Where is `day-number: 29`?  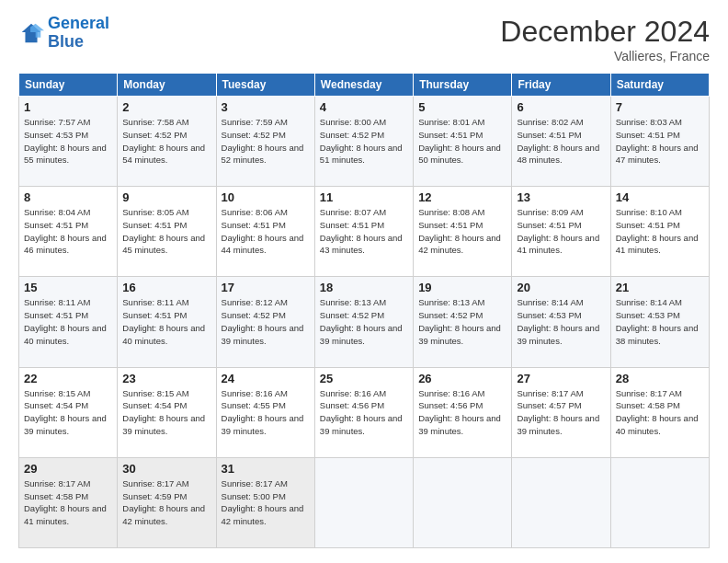
day-number: 29 is located at coordinates (68, 469).